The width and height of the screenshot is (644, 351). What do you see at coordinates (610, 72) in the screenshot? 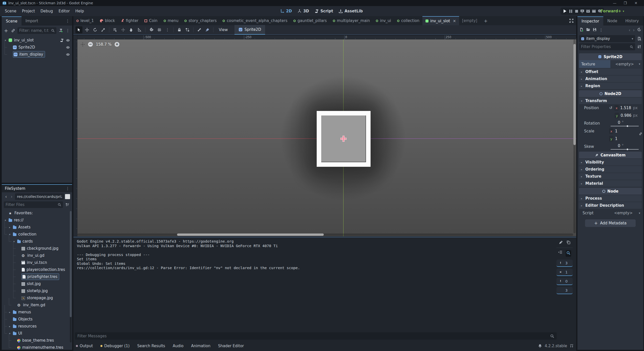
I see `category-row: ▸Offset` at bounding box center [610, 72].